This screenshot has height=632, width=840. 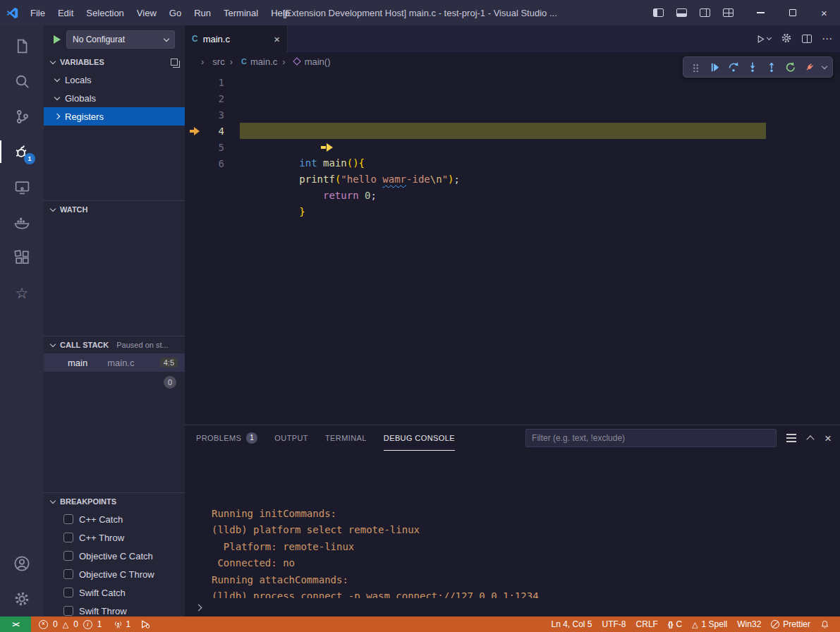 I want to click on os-indicator: Win32, so click(x=749, y=624).